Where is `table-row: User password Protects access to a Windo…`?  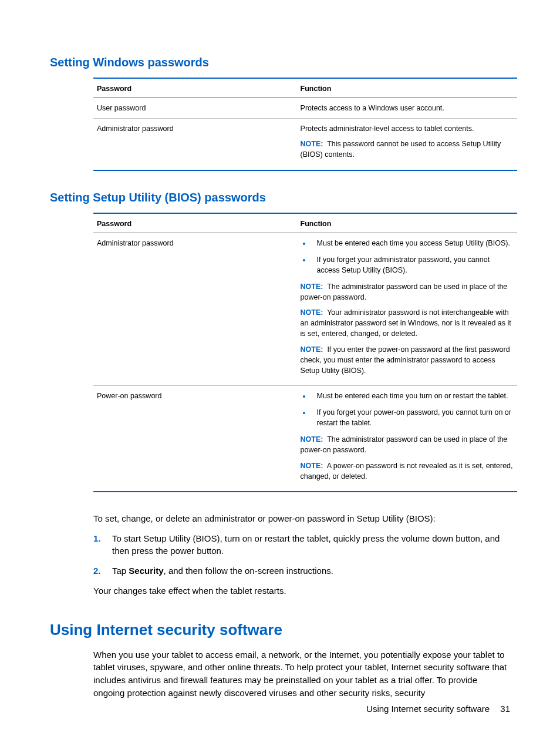 table-row: User password Protects access to a Windo… is located at coordinates (305, 108).